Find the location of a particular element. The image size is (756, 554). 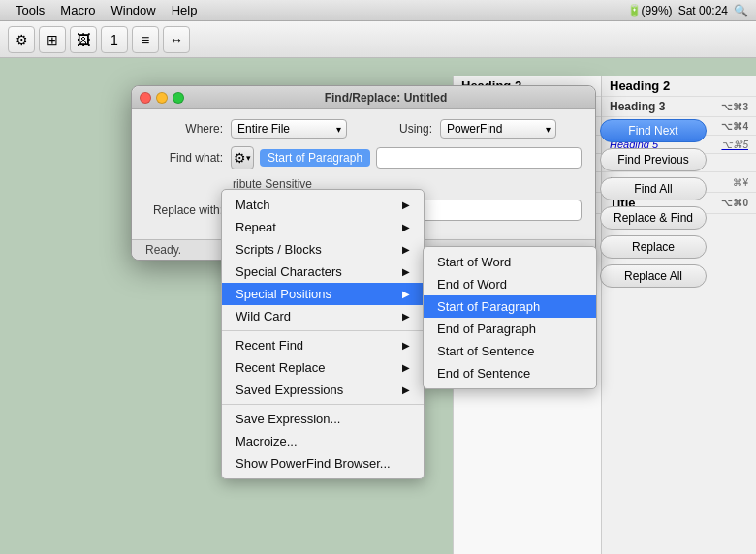

find-what-label: Find what: is located at coordinates (184, 158).